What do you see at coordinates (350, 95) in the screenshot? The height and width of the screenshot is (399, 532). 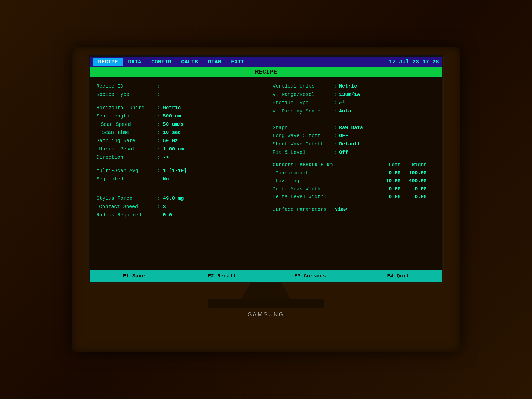 I see `v-range-value: 13um/1A` at bounding box center [350, 95].